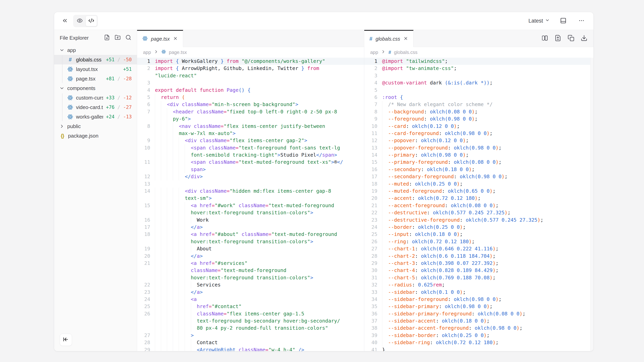  I want to click on code-line: 2@import "tw-animate-css";, so click(479, 68).